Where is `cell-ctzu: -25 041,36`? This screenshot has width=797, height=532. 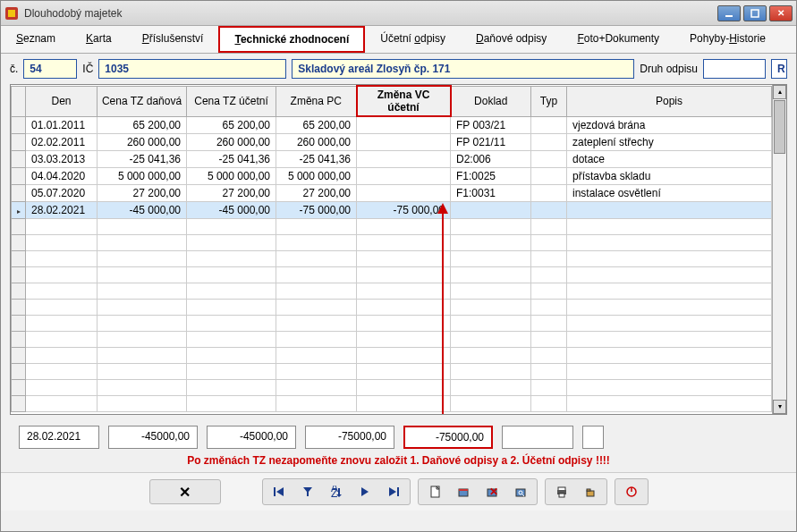 cell-ctzu: -25 041,36 is located at coordinates (232, 159).